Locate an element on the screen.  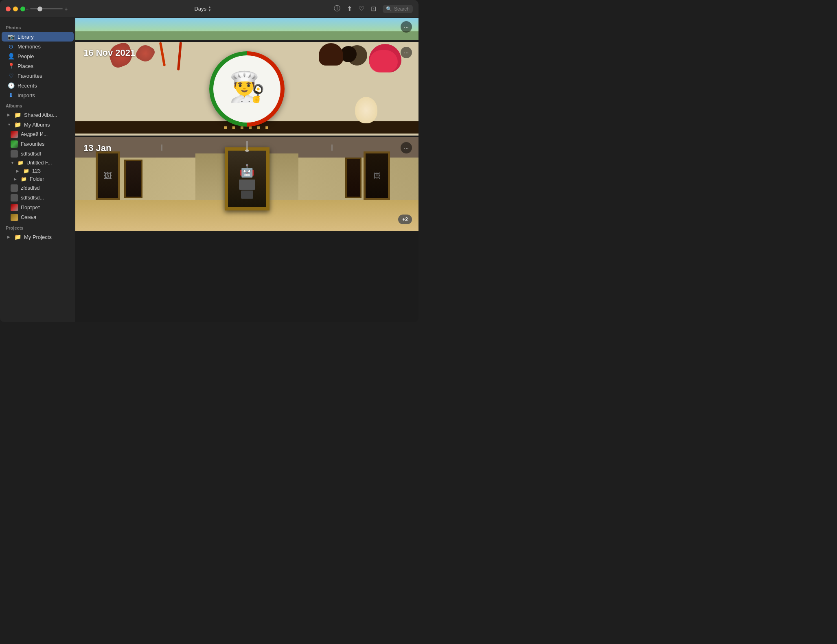
recents-icon: 🕐 is located at coordinates (11, 85).